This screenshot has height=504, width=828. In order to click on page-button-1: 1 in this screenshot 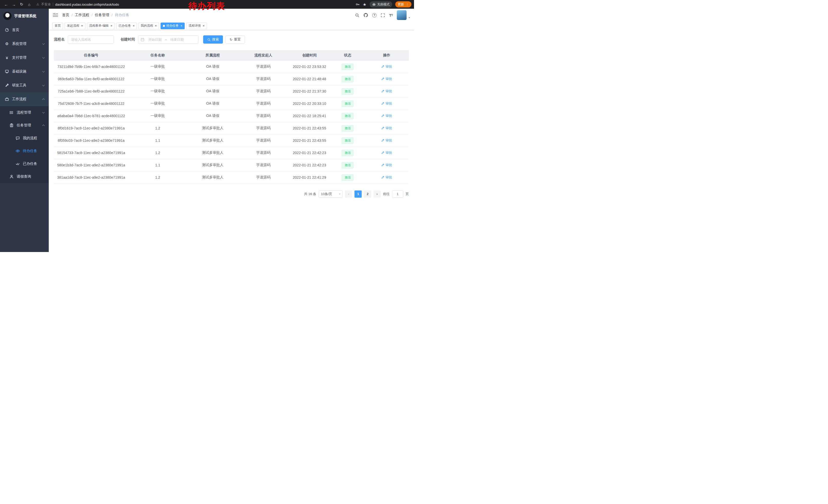, I will do `click(358, 194)`.